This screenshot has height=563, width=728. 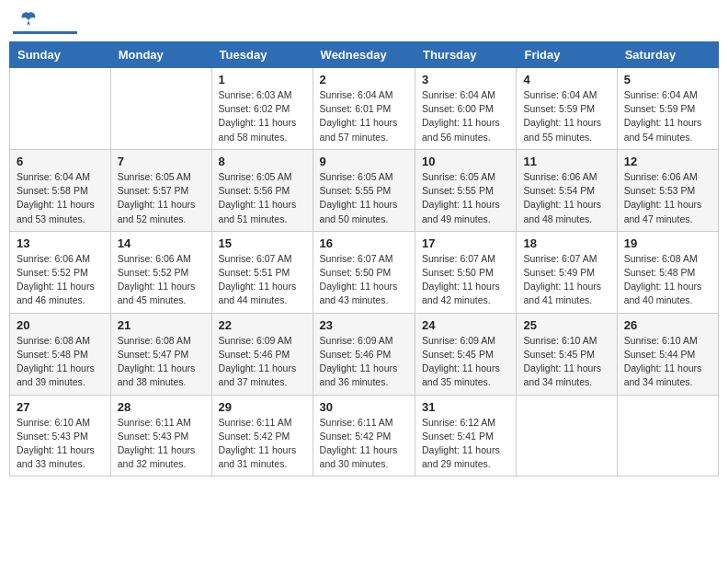 I want to click on day-number: 1, so click(x=263, y=79).